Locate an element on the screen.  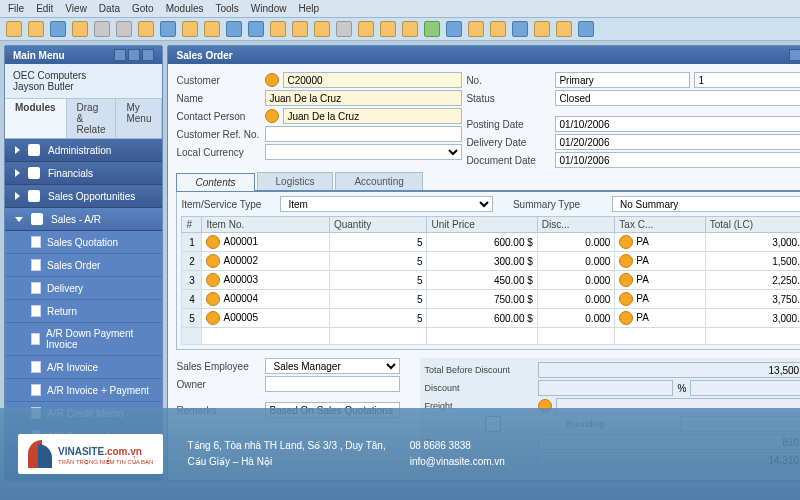
tab-my-menu: My Menu is located at coordinates (139, 118).